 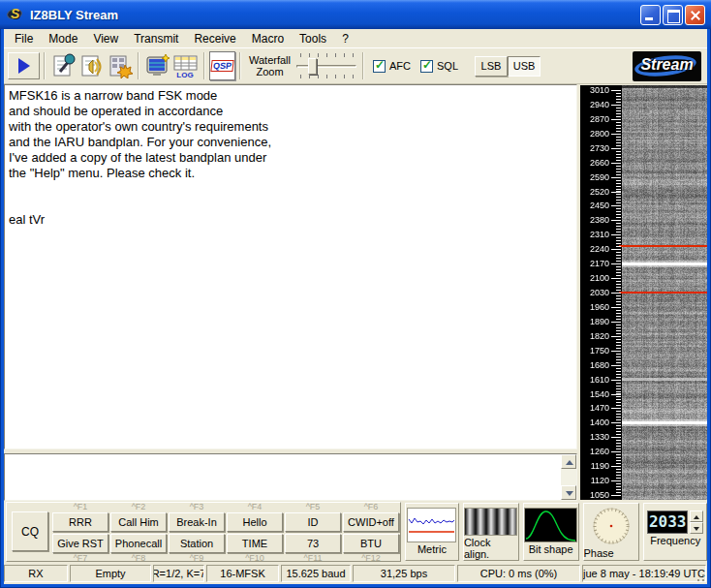 I want to click on settings-icon, so click(x=120, y=66).